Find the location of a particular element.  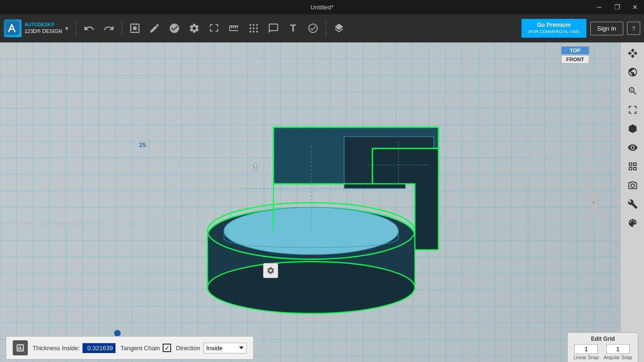

premium-button: Go Premium (FOR COMMERCIAL USE) is located at coordinates (553, 28).